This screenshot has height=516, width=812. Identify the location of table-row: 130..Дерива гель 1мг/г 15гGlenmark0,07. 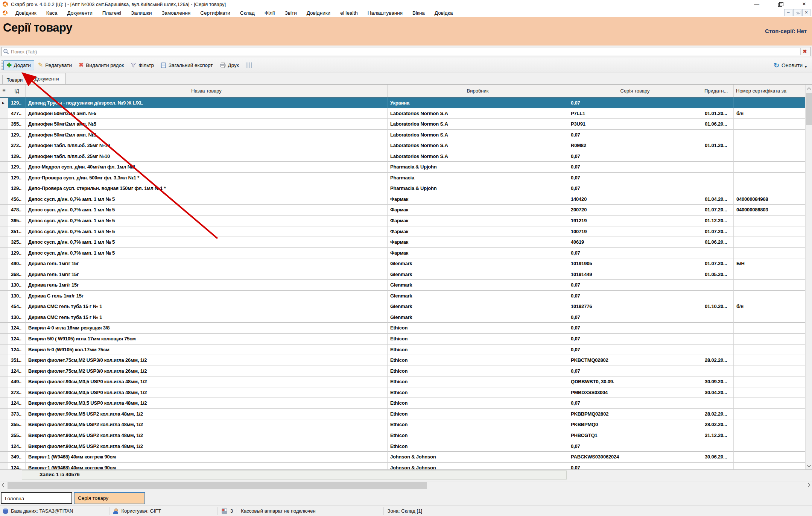
(403, 285).